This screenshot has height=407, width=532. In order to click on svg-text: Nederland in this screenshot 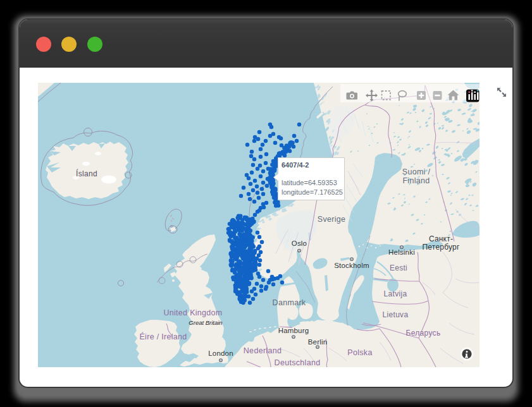, I will do `click(263, 351)`.